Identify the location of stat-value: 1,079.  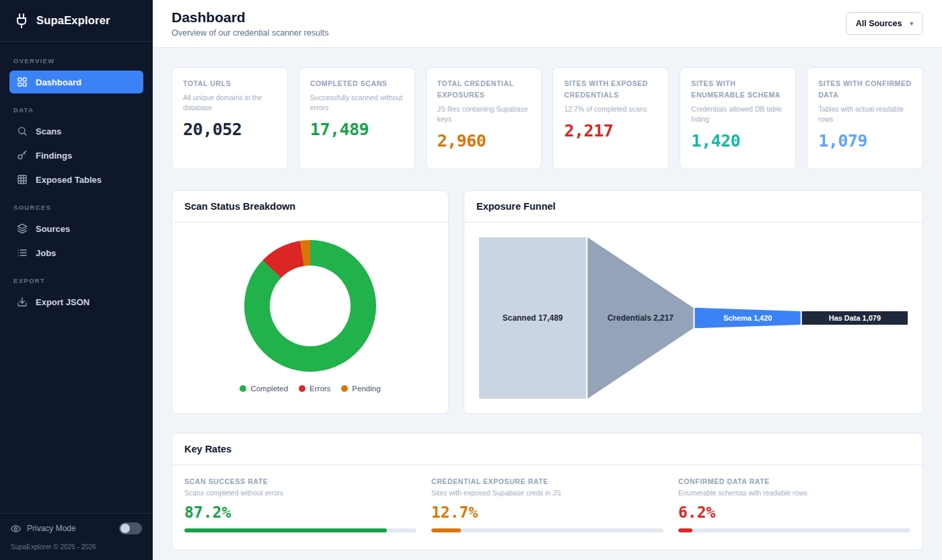
(865, 141).